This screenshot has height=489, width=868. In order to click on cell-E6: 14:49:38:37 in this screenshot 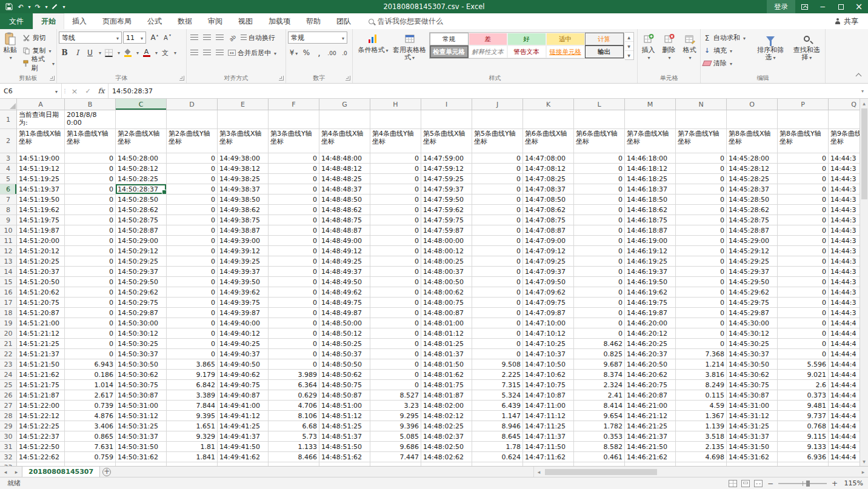, I will do `click(243, 189)`.